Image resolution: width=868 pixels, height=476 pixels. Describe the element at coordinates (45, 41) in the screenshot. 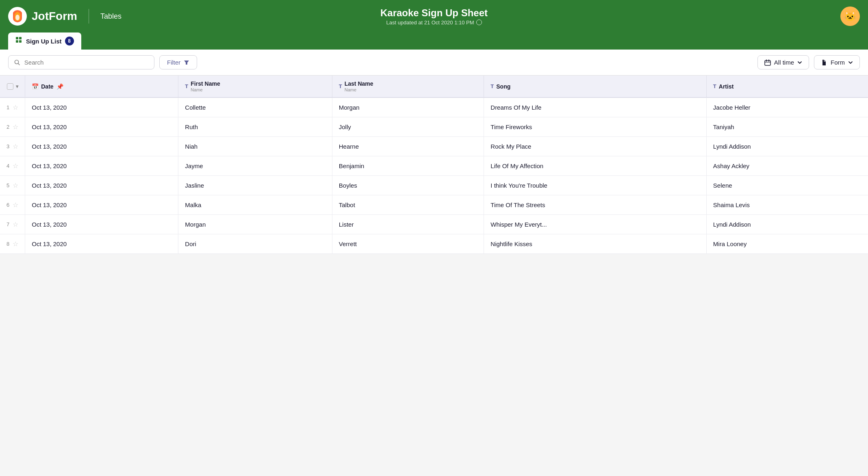

I see `tab-sign-up-list: Sign Up List 8` at that location.